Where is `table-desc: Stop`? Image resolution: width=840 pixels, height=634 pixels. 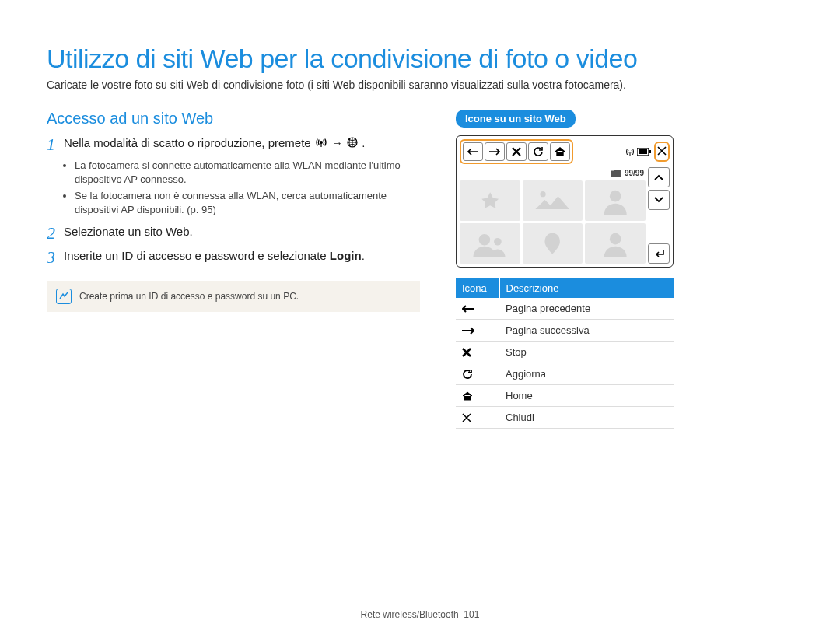
table-desc: Stop is located at coordinates (586, 352).